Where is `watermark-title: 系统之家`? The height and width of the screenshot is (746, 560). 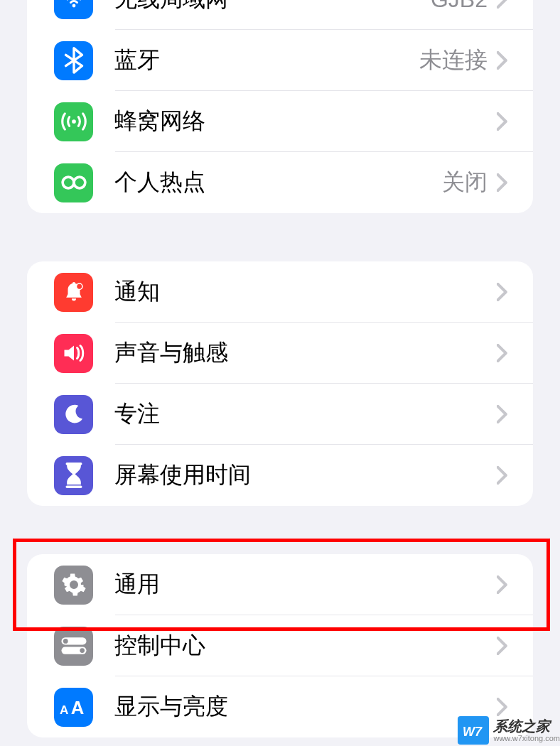
watermark-title: 系统之家 is located at coordinates (527, 726).